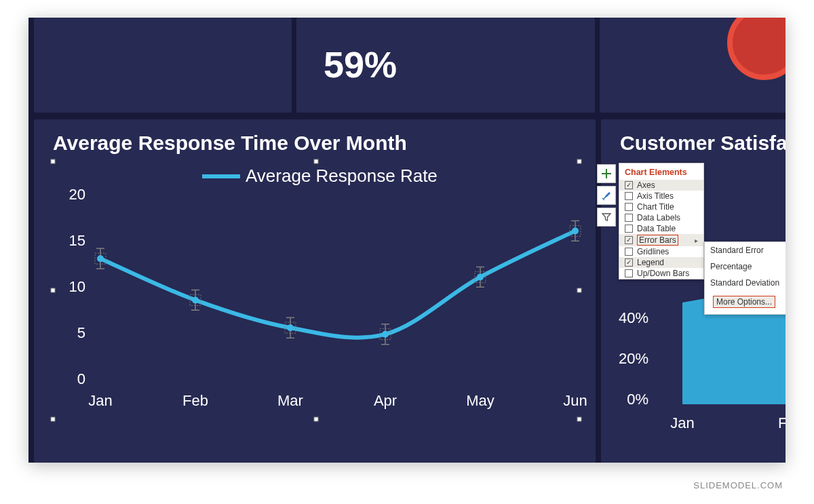 The image size is (814, 504). I want to click on submenu-percentage: Percentage, so click(745, 267).